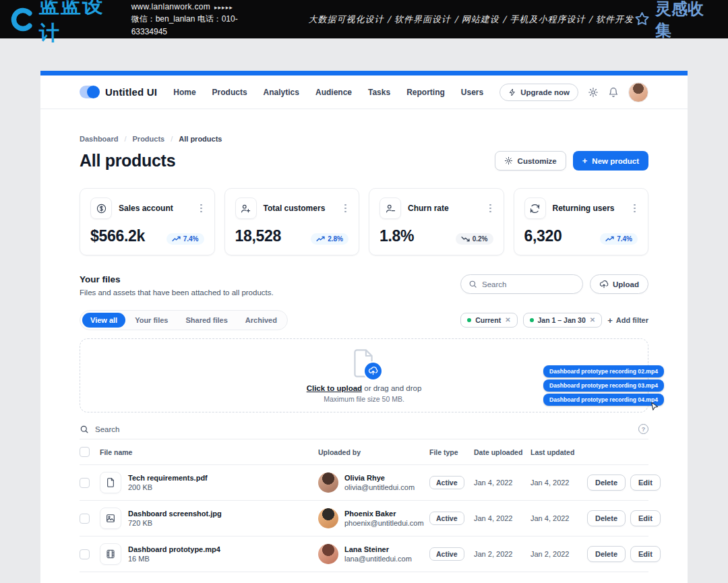  What do you see at coordinates (262, 320) in the screenshot?
I see `tab-archived: Archived` at bounding box center [262, 320].